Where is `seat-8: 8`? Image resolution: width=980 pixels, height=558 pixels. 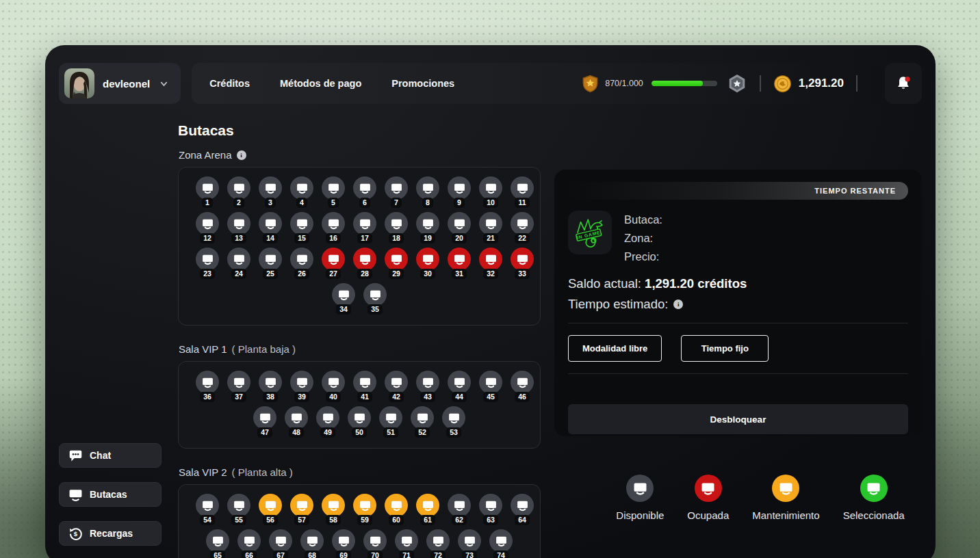
seat-8: 8 is located at coordinates (428, 192).